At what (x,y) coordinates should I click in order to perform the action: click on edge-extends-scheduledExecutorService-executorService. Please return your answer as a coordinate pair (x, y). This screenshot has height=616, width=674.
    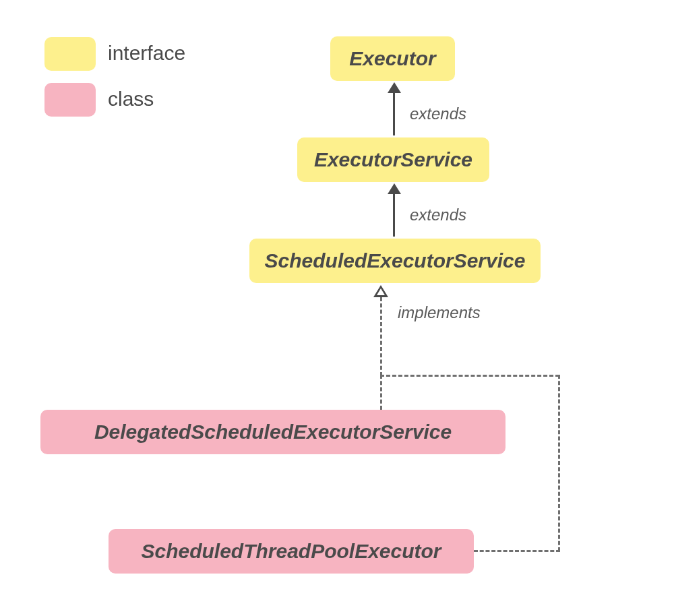
    Looking at the image, I should click on (394, 211).